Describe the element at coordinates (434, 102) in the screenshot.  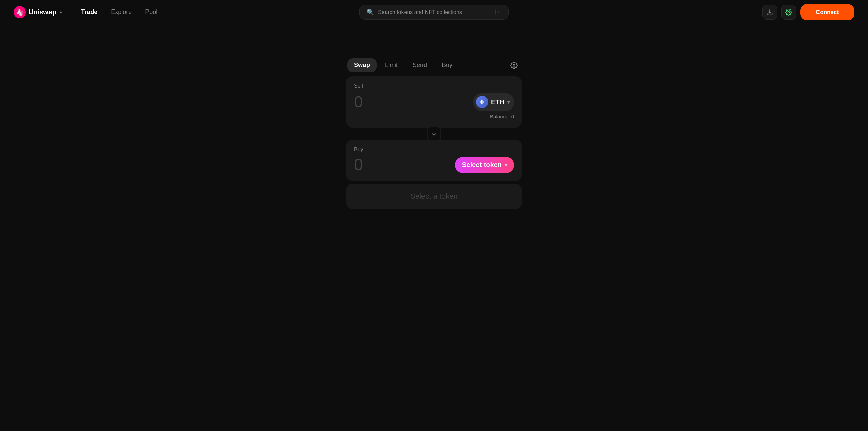
I see `sell-row: 0 ETH ▾` at that location.